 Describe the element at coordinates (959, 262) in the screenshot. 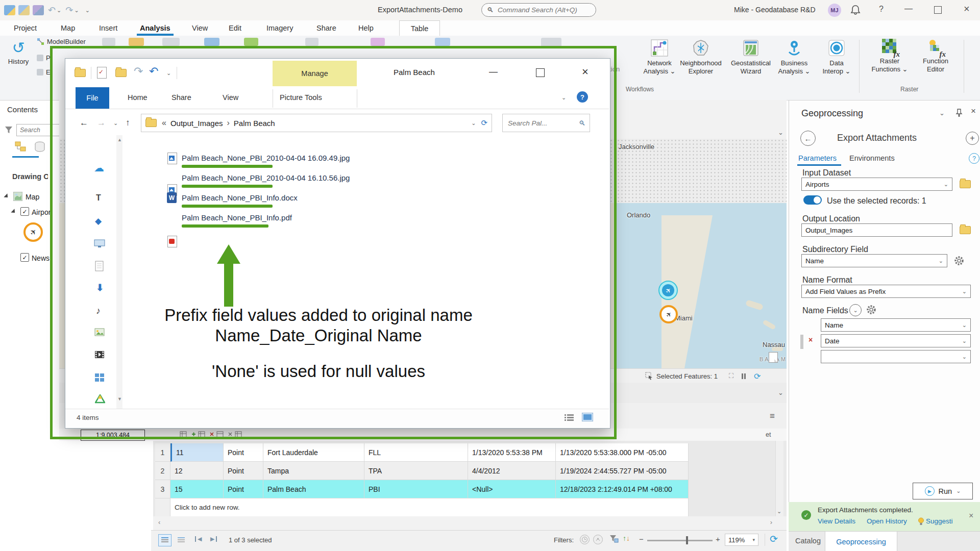

I see `gear-icon` at that location.